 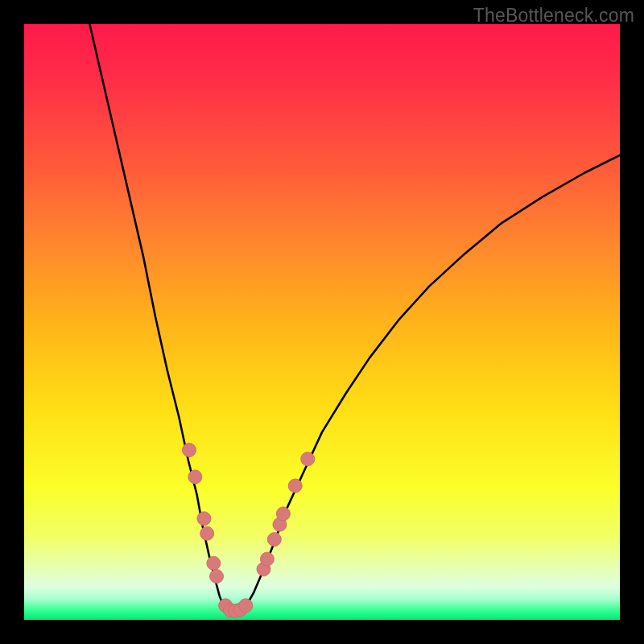 What do you see at coordinates (554, 16) in the screenshot?
I see `watermark-text: TheBottleneck.com` at bounding box center [554, 16].